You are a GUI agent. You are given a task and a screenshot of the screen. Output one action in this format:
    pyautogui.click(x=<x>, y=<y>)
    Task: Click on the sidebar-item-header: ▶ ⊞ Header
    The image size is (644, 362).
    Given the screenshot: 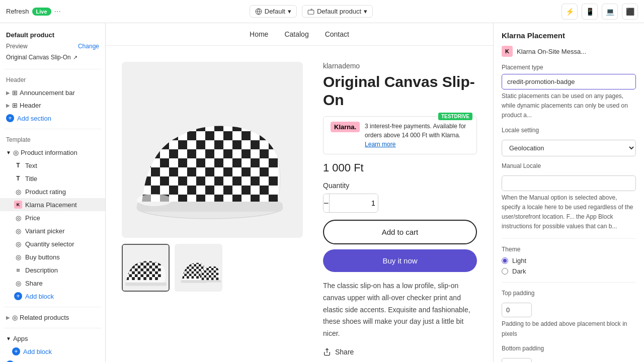 What is the action you would take?
    pyautogui.click(x=52, y=106)
    